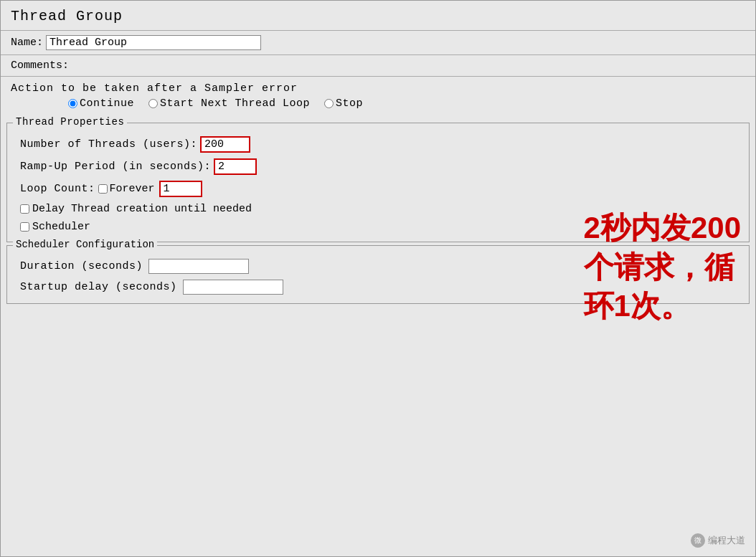  What do you see at coordinates (109, 145) in the screenshot?
I see `num-threads-label: Number of Threads (users):` at bounding box center [109, 145].